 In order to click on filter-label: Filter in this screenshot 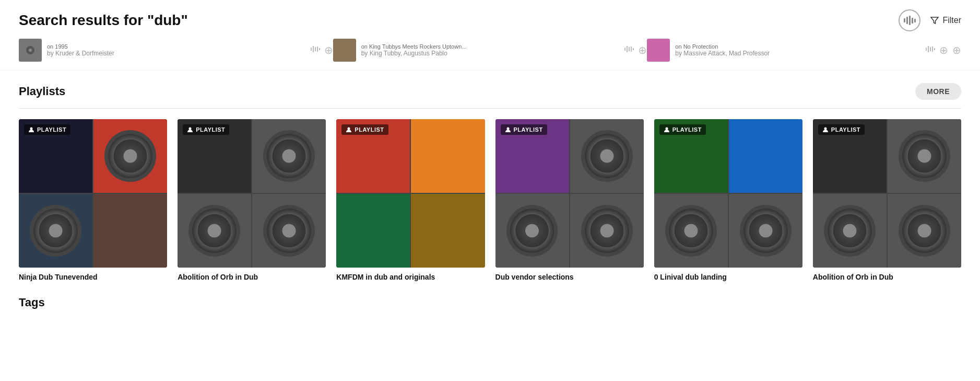, I will do `click(952, 20)`.